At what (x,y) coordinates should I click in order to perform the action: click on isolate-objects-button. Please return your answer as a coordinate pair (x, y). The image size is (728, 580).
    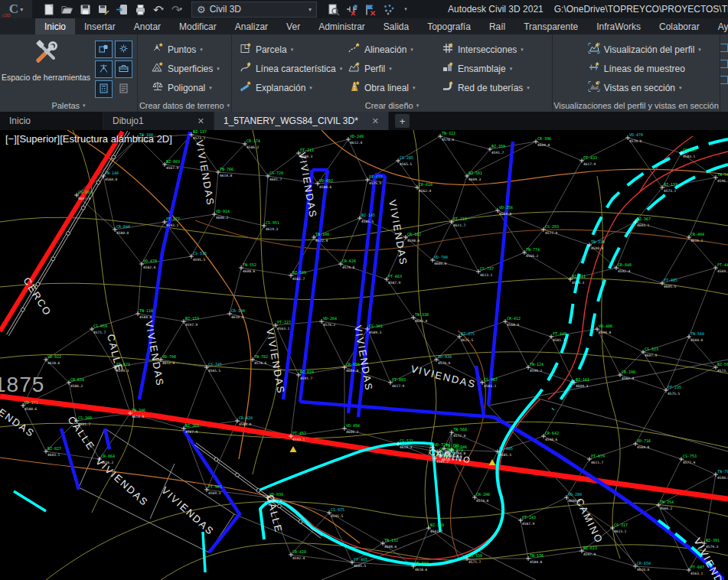
    Looking at the image, I should click on (388, 9).